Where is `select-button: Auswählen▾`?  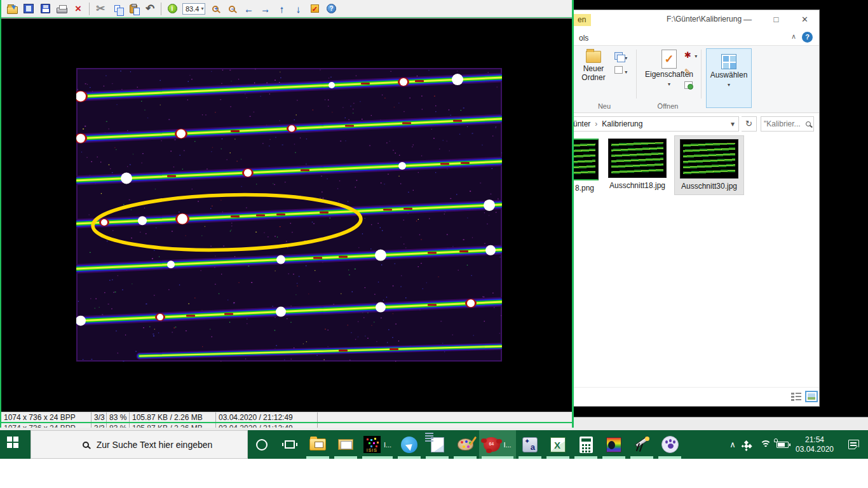
select-button: Auswählen▾ is located at coordinates (729, 78).